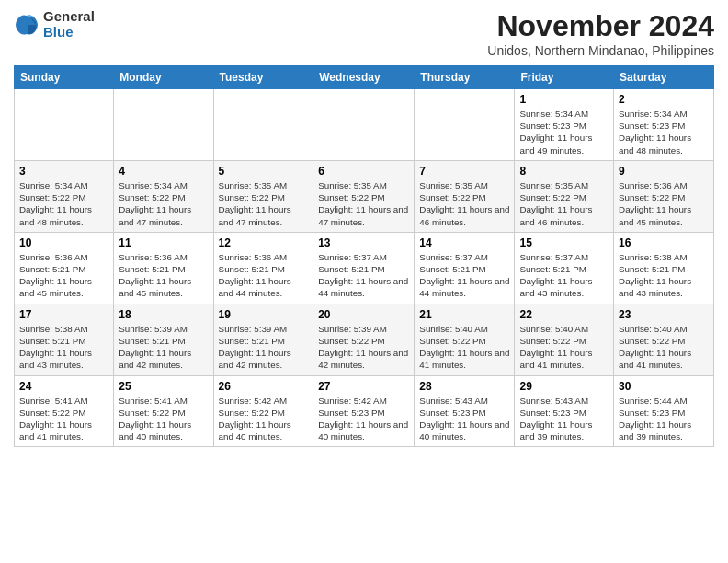 The width and height of the screenshot is (728, 563). I want to click on calendar-cell: 18Sunrise: 5:39 AM Sunset: 5:21 PM Dayli…, so click(164, 339).